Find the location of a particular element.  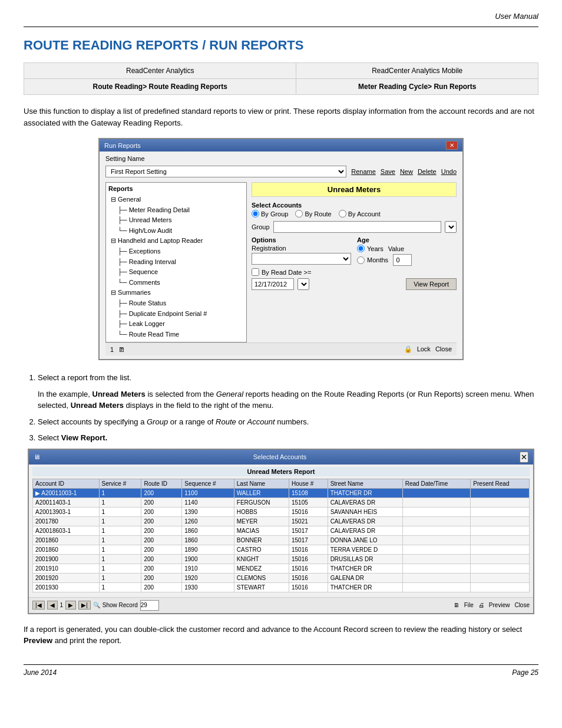

nav-file: File is located at coordinates (469, 605).